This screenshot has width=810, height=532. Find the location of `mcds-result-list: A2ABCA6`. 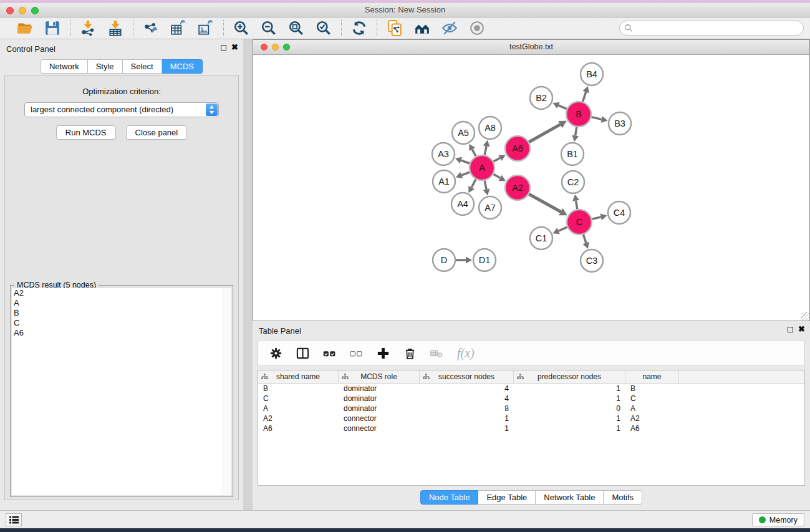

mcds-result-list: A2ABCA6 is located at coordinates (117, 392).